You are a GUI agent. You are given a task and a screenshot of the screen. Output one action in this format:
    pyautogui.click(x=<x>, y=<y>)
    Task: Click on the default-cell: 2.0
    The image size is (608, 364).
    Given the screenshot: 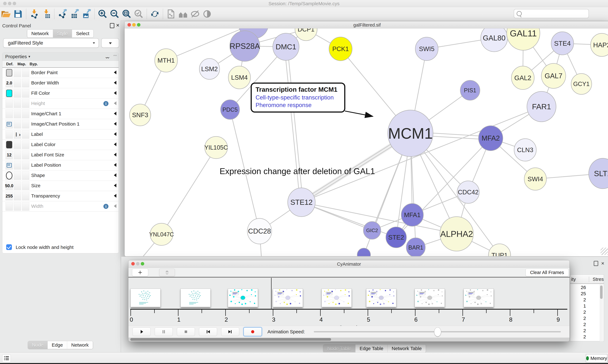 What is the action you would take?
    pyautogui.click(x=9, y=83)
    